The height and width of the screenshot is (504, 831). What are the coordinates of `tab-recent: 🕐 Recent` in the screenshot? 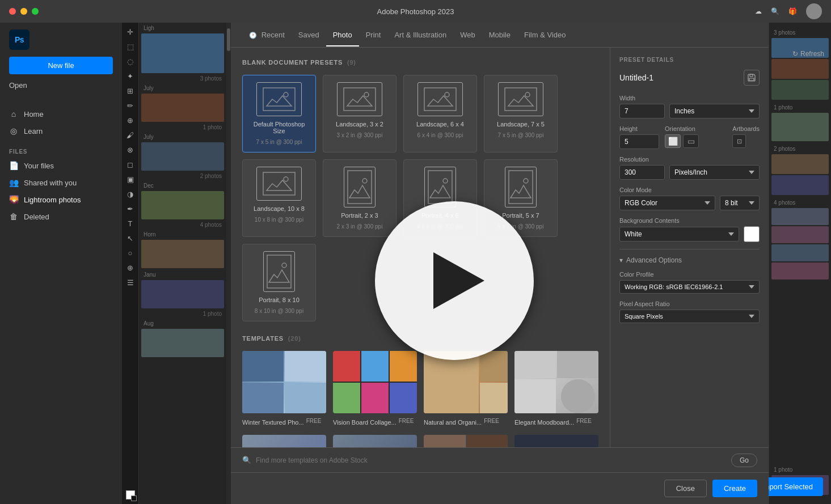 It's located at (267, 35).